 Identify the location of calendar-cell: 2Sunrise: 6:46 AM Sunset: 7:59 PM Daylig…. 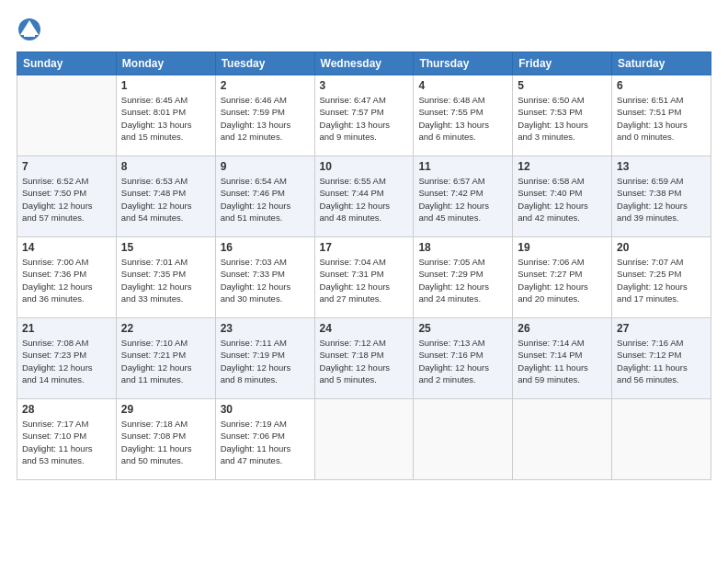
(265, 116).